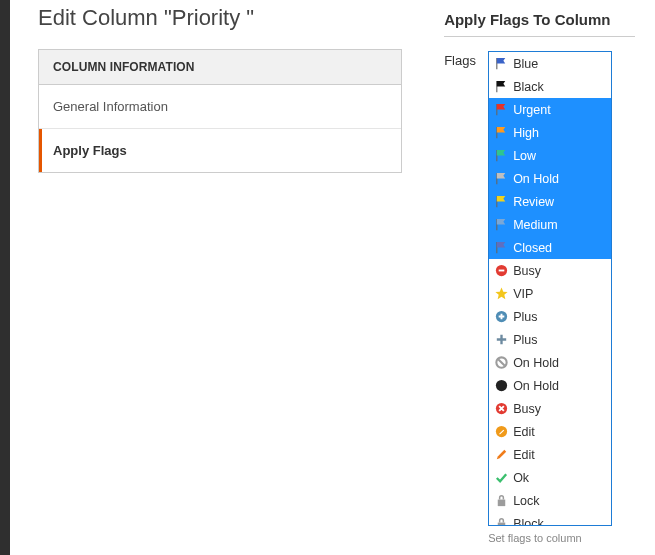  I want to click on star-icon, so click(501, 294).